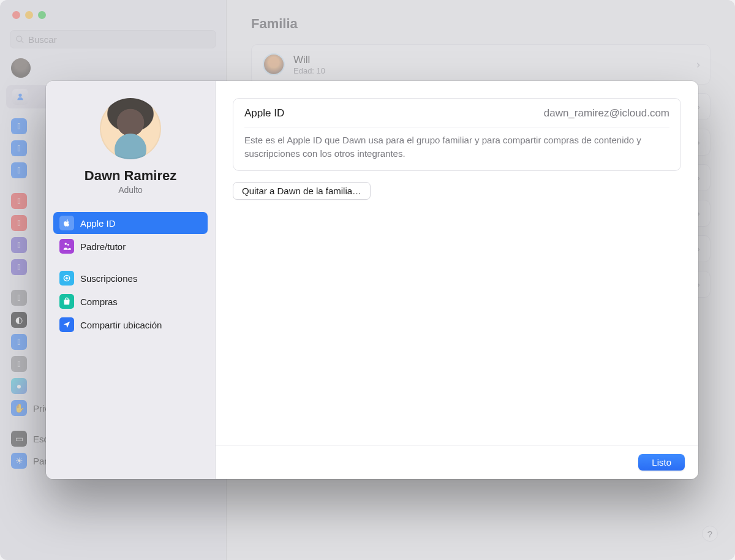 This screenshot has height=560, width=735. I want to click on button-label: Quitar a Dawn de la familia…, so click(301, 191).